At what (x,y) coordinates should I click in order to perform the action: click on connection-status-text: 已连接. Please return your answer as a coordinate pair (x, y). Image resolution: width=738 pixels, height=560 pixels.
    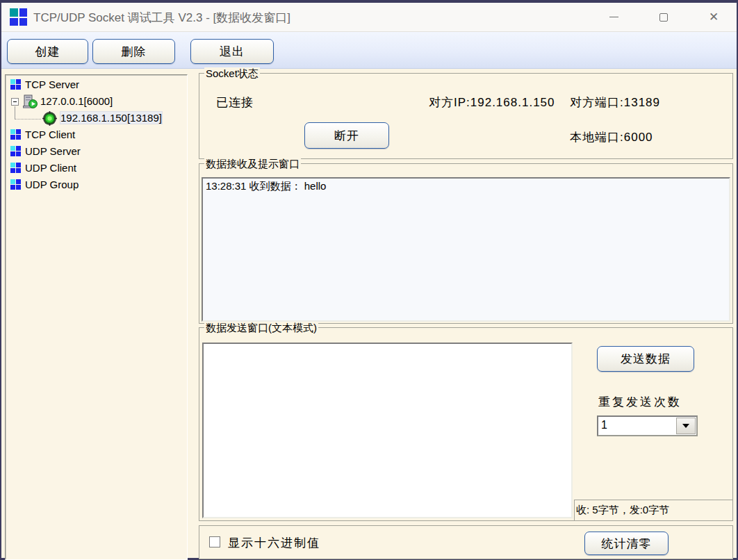
    Looking at the image, I should click on (235, 103).